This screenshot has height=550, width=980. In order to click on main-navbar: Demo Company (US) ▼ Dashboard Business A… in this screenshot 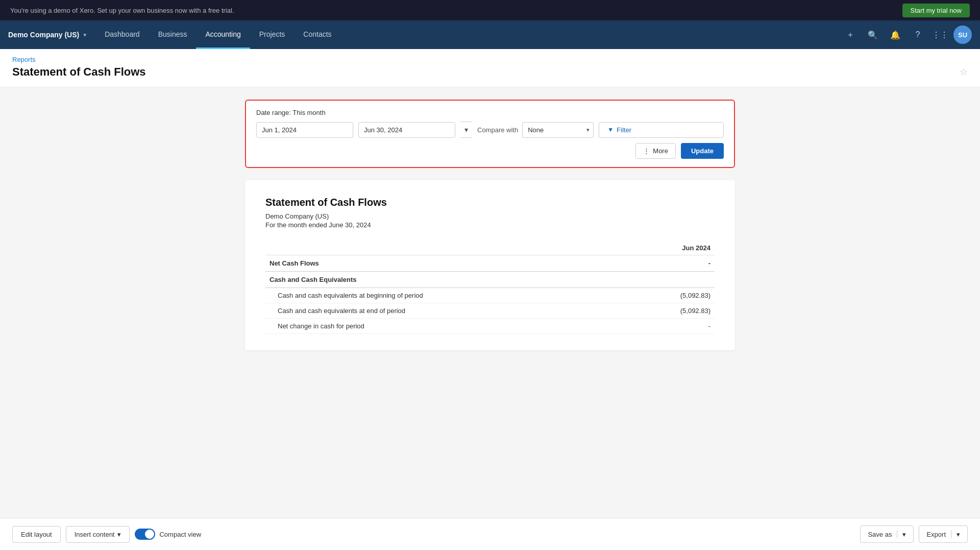, I will do `click(490, 35)`.